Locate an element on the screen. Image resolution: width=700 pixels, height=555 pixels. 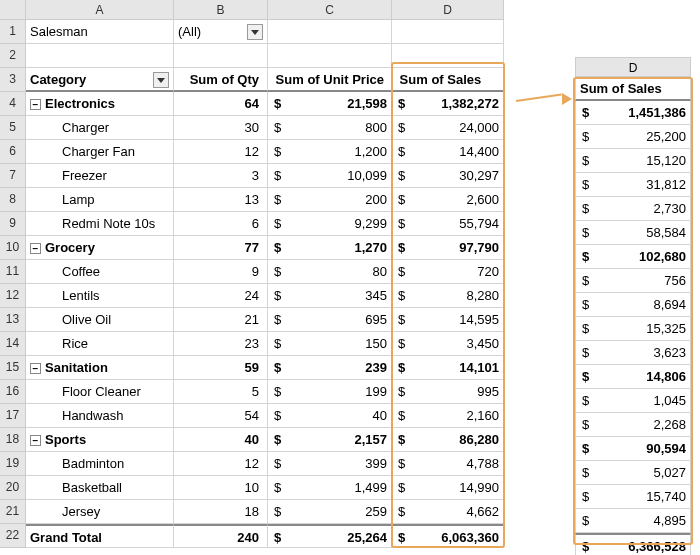
item-sales: $30,297 is located at coordinates (448, 176).